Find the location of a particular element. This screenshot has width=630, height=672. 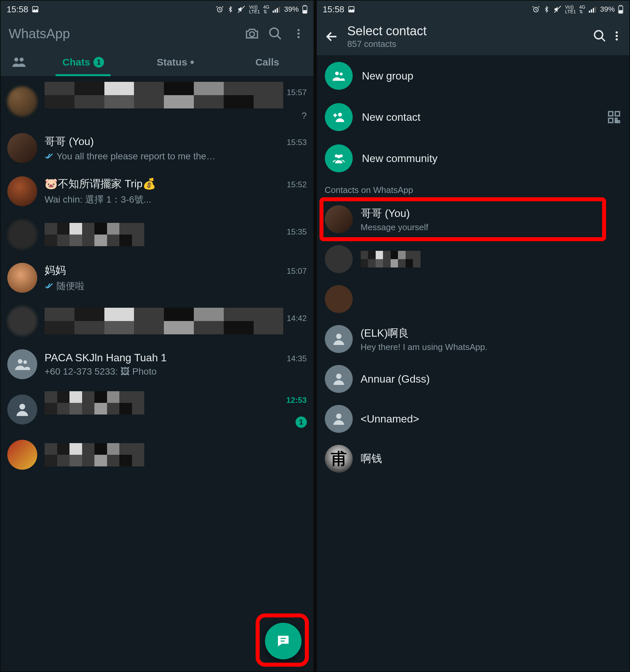

tab-calls: Calls is located at coordinates (268, 62).